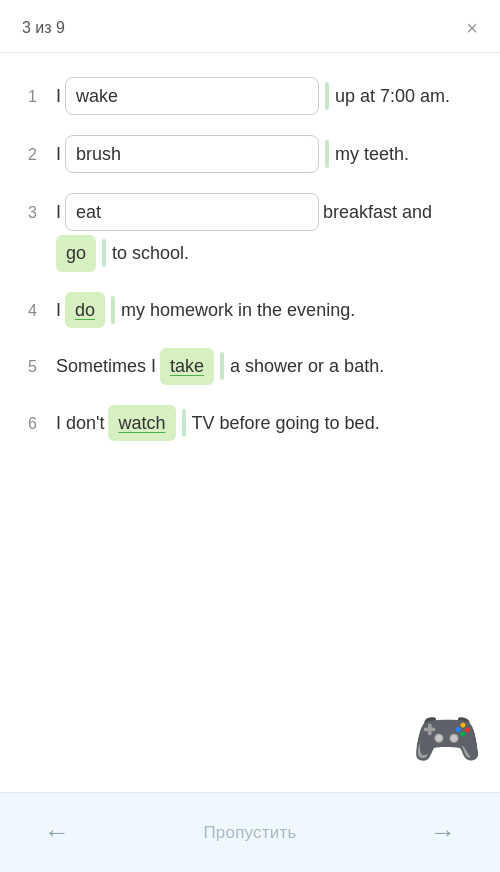  What do you see at coordinates (250, 832) in the screenshot?
I see `bottom-bar: ← Пропустить →` at bounding box center [250, 832].